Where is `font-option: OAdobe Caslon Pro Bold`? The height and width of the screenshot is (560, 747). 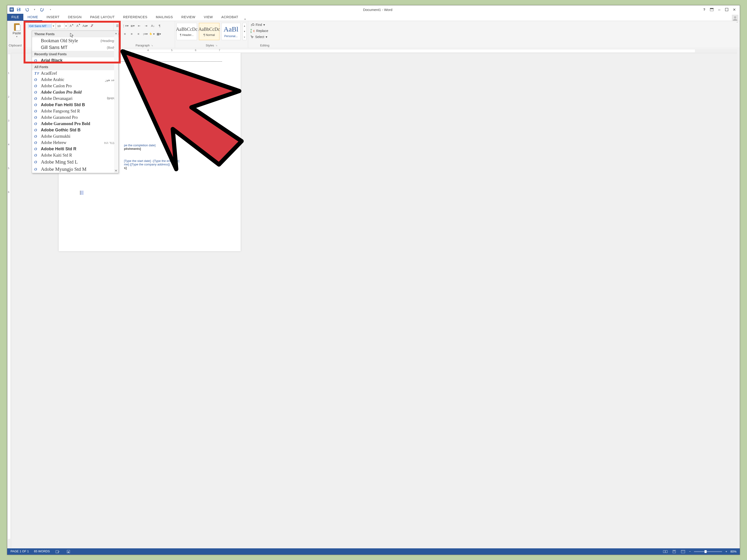
font-option: OAdobe Caslon Pro Bold is located at coordinates (75, 92).